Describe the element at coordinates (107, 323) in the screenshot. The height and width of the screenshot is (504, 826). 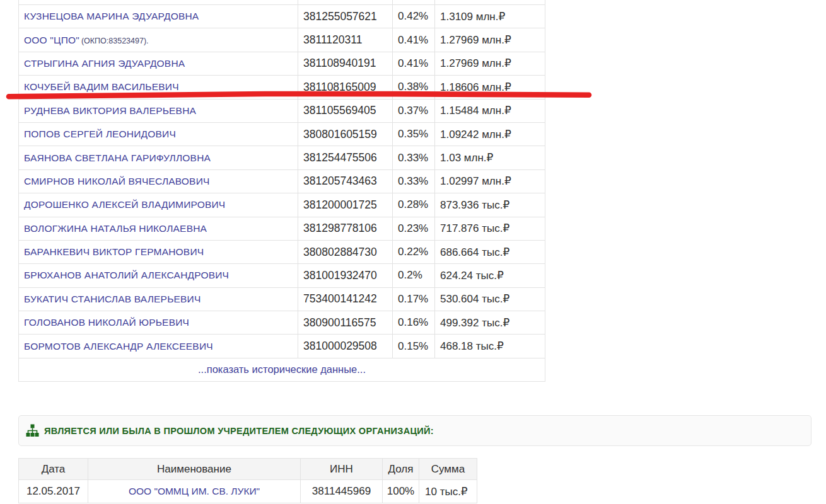
I see `shareholder-name-link: ГОЛОВАНОВ НИКОЛАЙ ЮРЬЕВИЧ` at that location.